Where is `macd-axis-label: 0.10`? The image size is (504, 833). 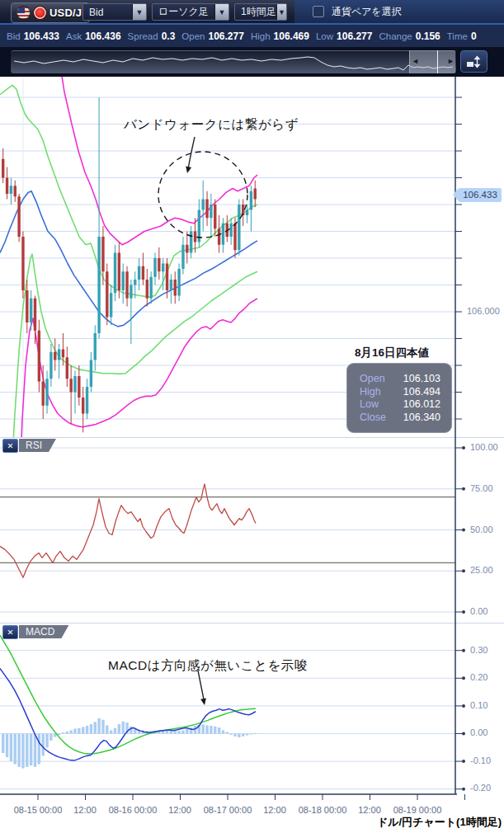 macd-axis-label: 0.10 is located at coordinates (478, 705).